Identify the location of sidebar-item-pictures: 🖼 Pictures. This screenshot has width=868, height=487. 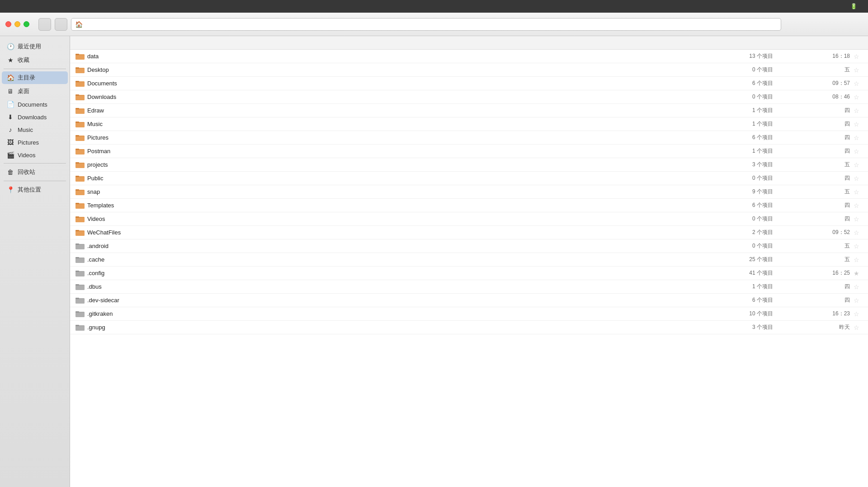
(35, 142).